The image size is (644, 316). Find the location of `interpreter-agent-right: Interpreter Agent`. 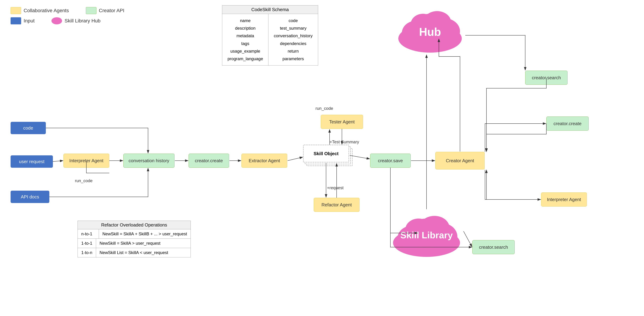

interpreter-agent-right: Interpreter Agent is located at coordinates (564, 199).